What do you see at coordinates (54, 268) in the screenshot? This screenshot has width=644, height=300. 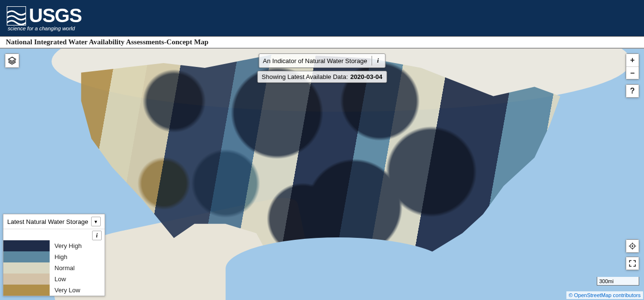 I see `legend-item: Normal` at bounding box center [54, 268].